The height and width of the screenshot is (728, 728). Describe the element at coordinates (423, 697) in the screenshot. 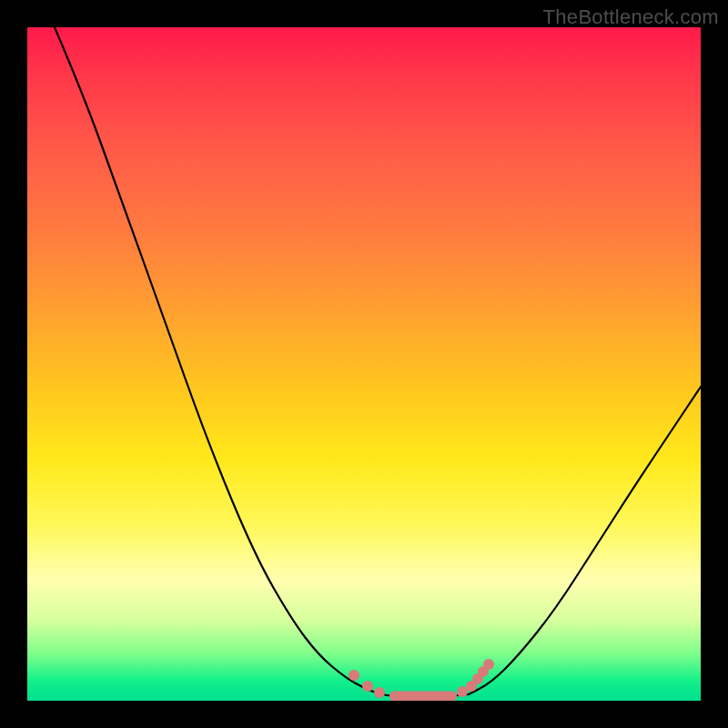

I see `valley-flat-marker` at that location.